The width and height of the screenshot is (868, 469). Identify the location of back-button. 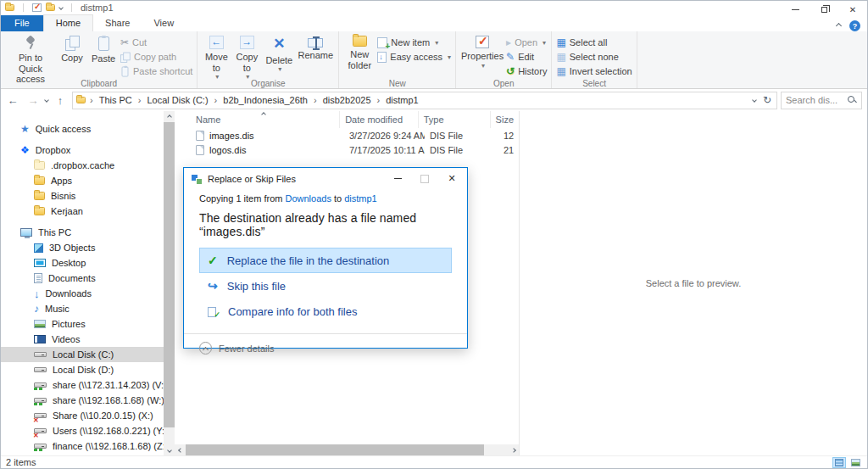
(13, 100).